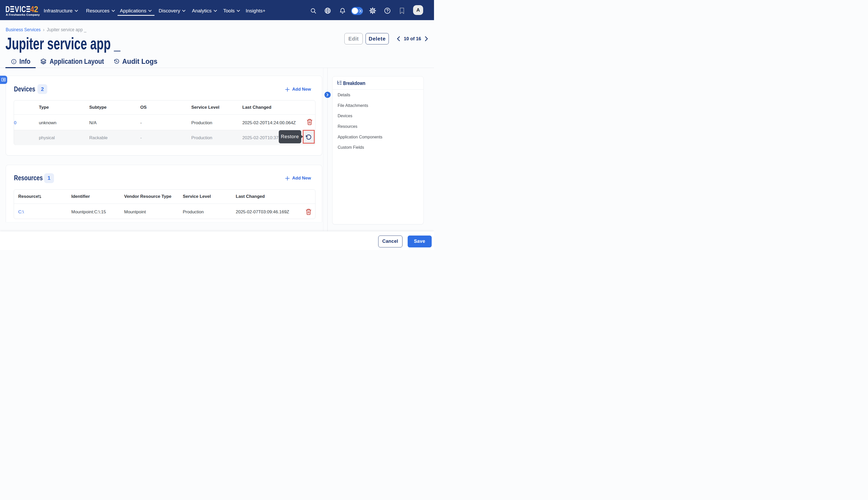 Image resolution: width=868 pixels, height=500 pixels. What do you see at coordinates (17, 9) in the screenshot?
I see `svg-text: V` at bounding box center [17, 9].